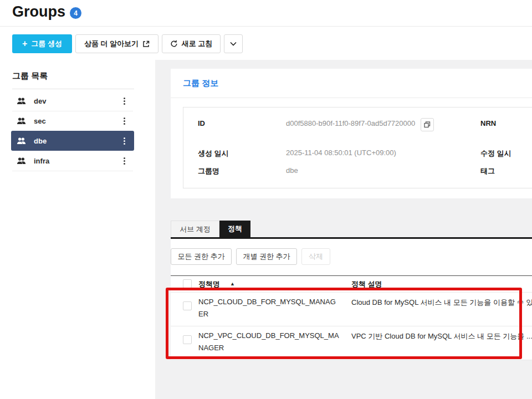 Image resolution: width=532 pixels, height=399 pixels. Describe the element at coordinates (187, 284) in the screenshot. I see `select-all-checkbox` at that location.